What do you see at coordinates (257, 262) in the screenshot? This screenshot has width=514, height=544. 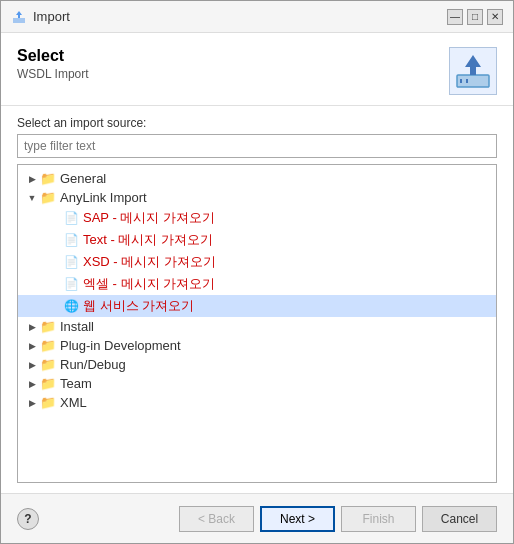 I see `tree-item-xsd: 📄 XSD - 메시지 가져오기` at bounding box center [257, 262].